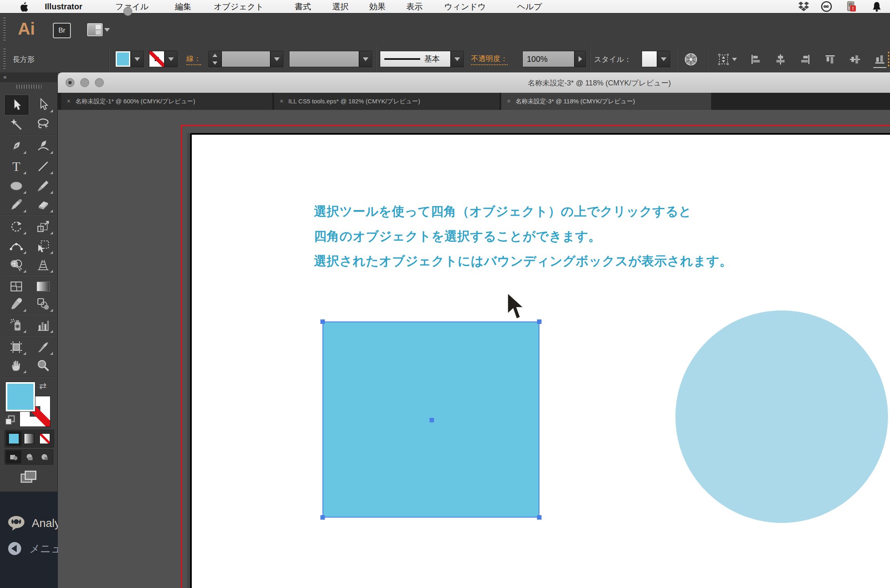  What do you see at coordinates (16, 286) in the screenshot?
I see `mesh-tool` at bounding box center [16, 286].